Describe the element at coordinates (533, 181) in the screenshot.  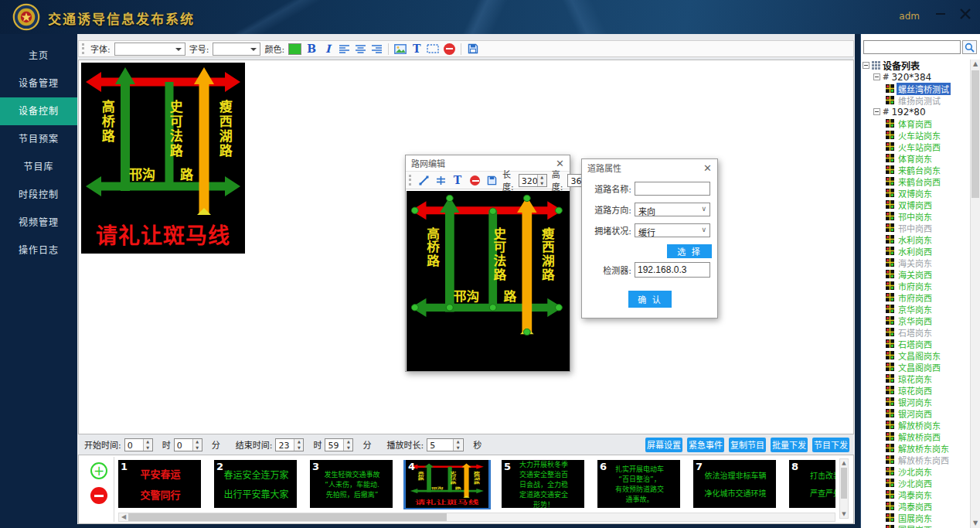
I see `length-input: 320▲▼` at that location.